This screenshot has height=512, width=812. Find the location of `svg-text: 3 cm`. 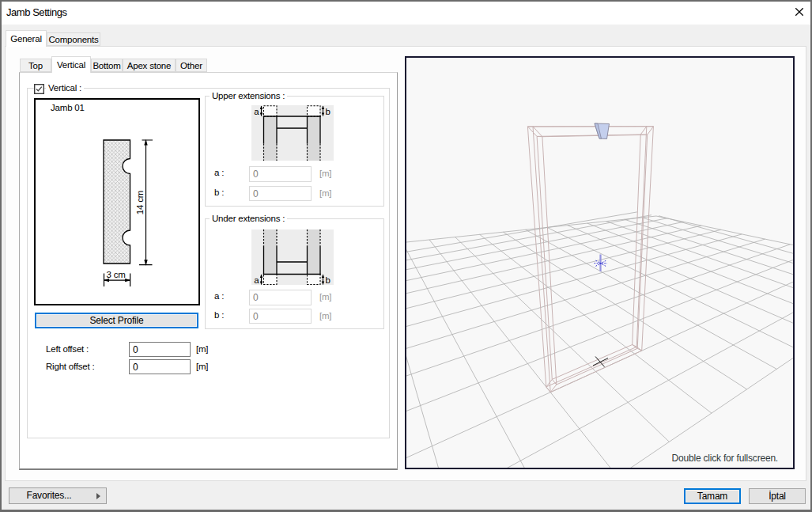

svg-text: 3 cm is located at coordinates (115, 275).